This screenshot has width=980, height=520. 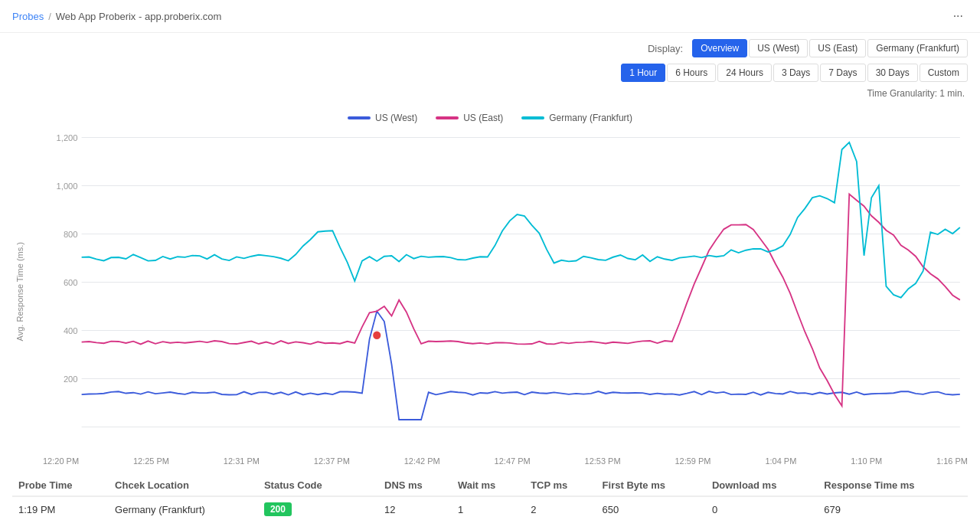 I want to click on time-btn-custom: Custom, so click(x=943, y=73).